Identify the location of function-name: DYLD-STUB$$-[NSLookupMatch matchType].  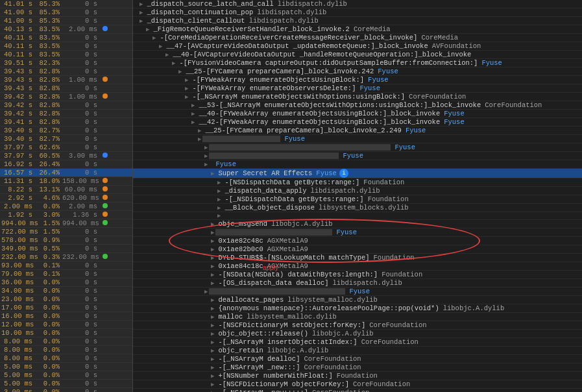
(292, 258).